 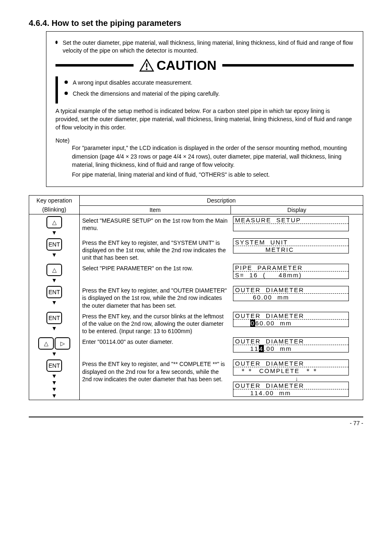 What do you see at coordinates (205, 90) in the screenshot?
I see `caution-body: A wrong input disables accurate measurem…` at bounding box center [205, 90].